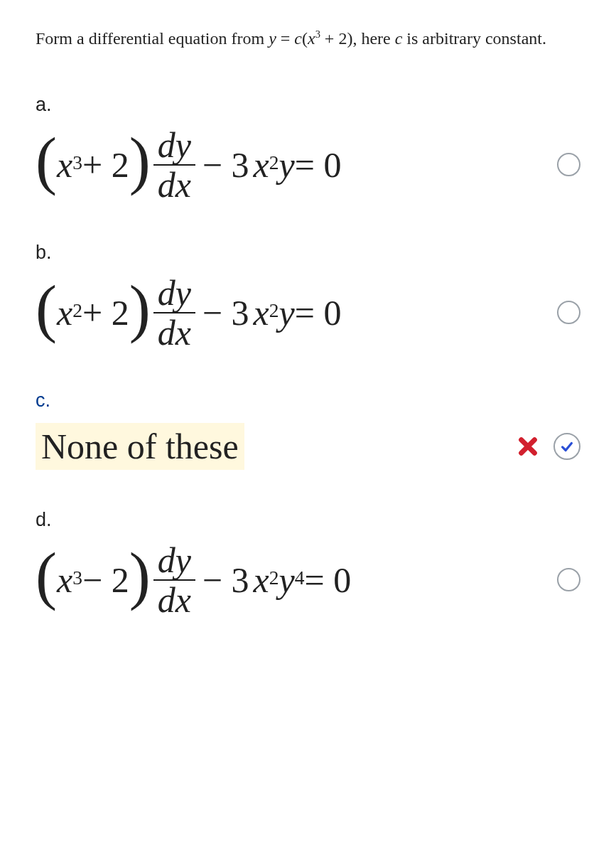 The height and width of the screenshot is (853, 616). What do you see at coordinates (308, 520) in the screenshot?
I see `option-d-label: d.` at bounding box center [308, 520].